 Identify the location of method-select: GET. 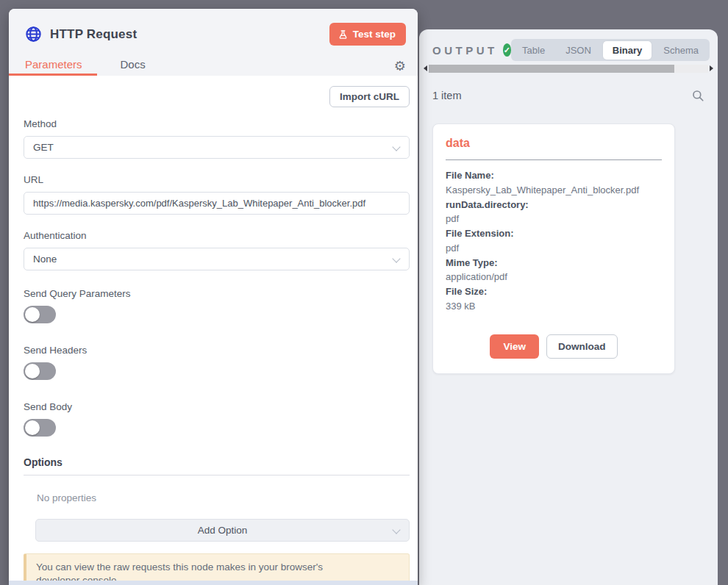
(216, 147).